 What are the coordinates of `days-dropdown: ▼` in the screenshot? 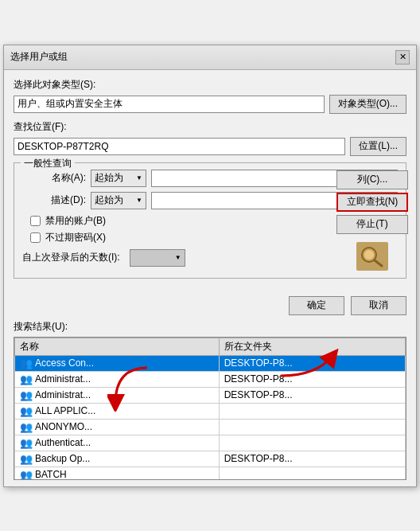 It's located at (158, 258).